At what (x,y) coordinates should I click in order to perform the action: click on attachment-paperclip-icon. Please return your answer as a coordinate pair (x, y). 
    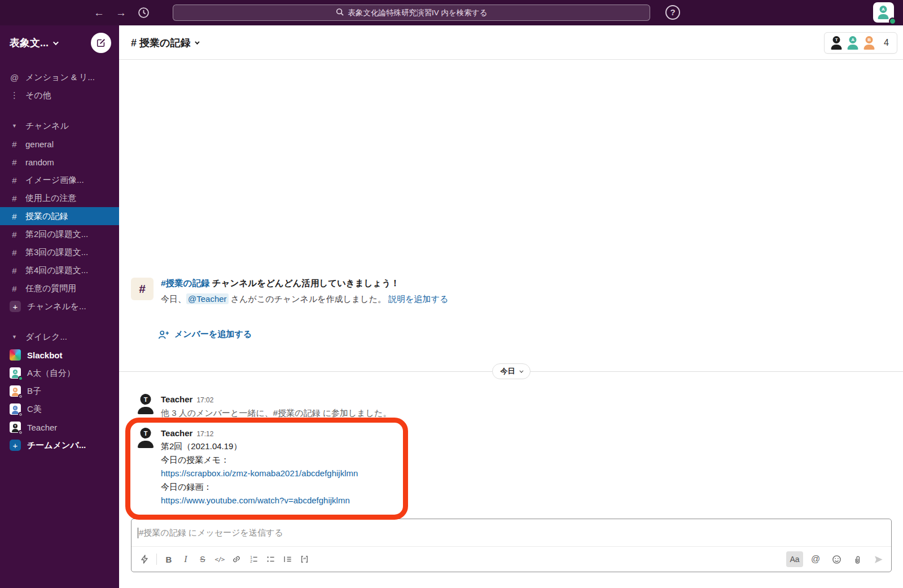
    Looking at the image, I should click on (857, 559).